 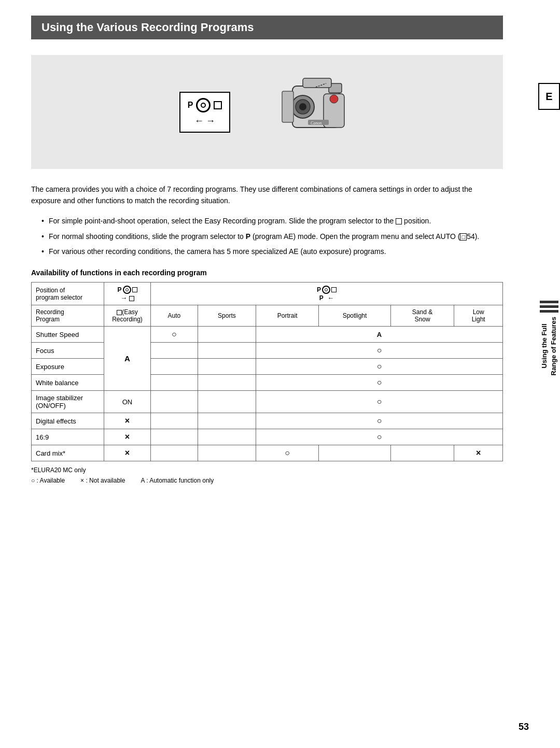 I want to click on table-header-row-2: RecordingProgram (EasyRecording) Auto Sp…, so click(x=268, y=316).